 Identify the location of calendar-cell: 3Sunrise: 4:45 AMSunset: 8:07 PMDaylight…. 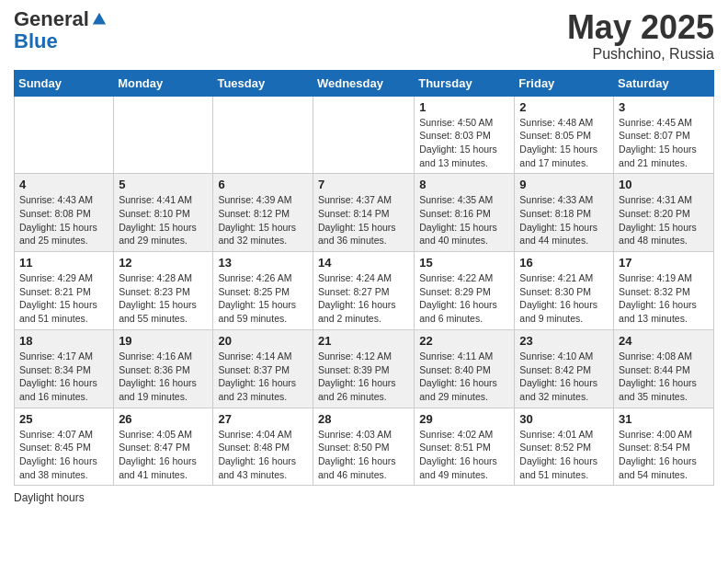
(664, 134).